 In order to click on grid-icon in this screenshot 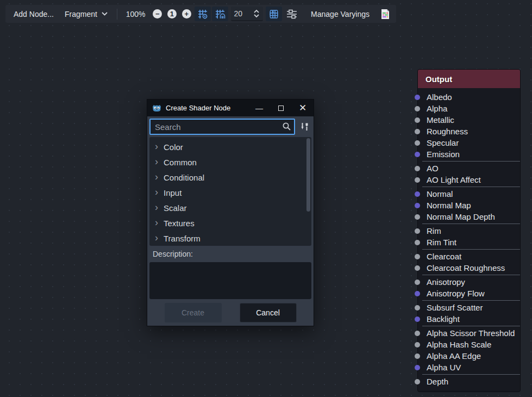, I will do `click(203, 14)`.